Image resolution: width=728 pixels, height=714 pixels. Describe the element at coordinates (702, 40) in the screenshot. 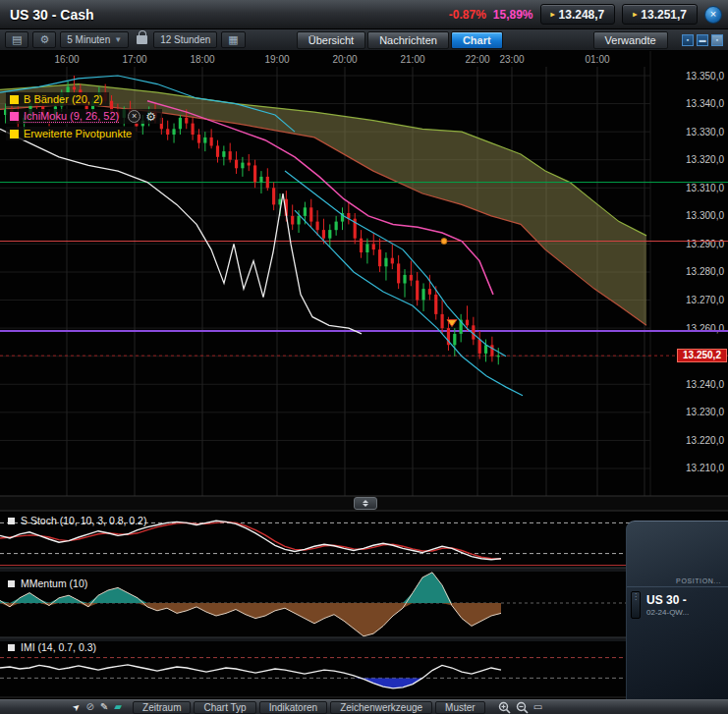

I see `split-view-icon: ▬` at that location.